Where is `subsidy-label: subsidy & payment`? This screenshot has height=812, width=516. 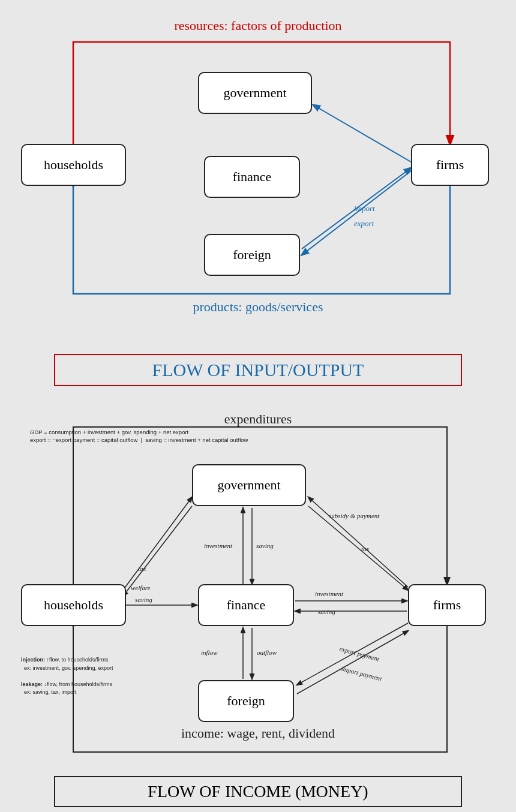
subsidy-label: subsidy & payment is located at coordinates (354, 516).